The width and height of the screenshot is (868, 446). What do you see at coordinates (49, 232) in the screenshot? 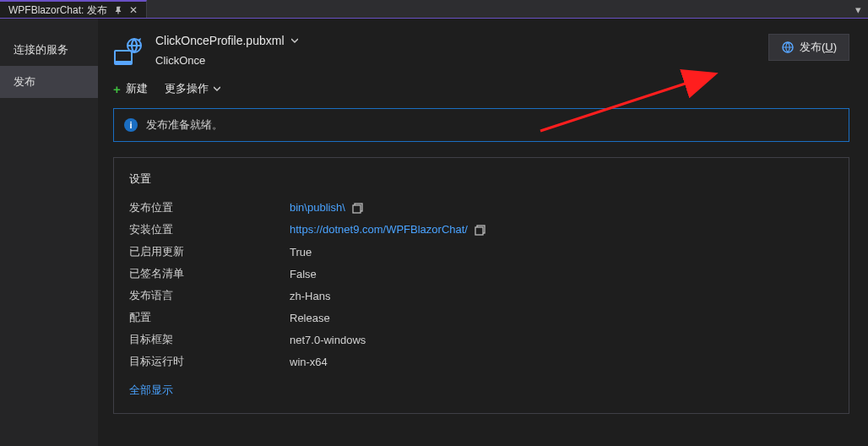
I see `sidebar: 连接的服务 发布` at bounding box center [49, 232].